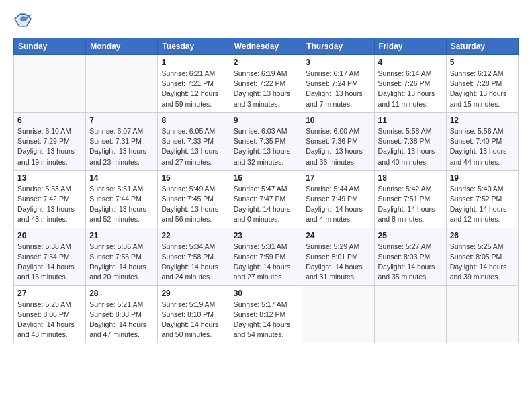 The image size is (532, 411). What do you see at coordinates (193, 141) in the screenshot?
I see `calendar-cell: 8Sunrise: 6:05 AM Sunset: 7:33 PM Daylig…` at bounding box center [193, 141].